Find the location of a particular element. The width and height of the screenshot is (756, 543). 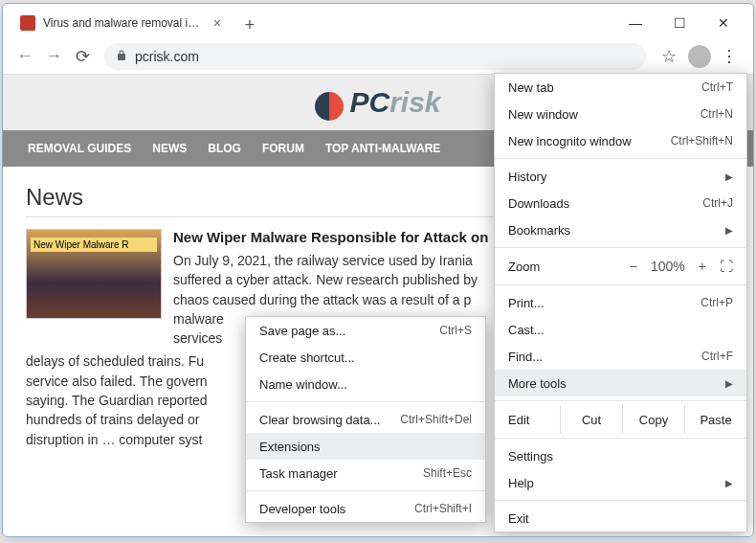

menuitem-label: Find... is located at coordinates (605, 356).